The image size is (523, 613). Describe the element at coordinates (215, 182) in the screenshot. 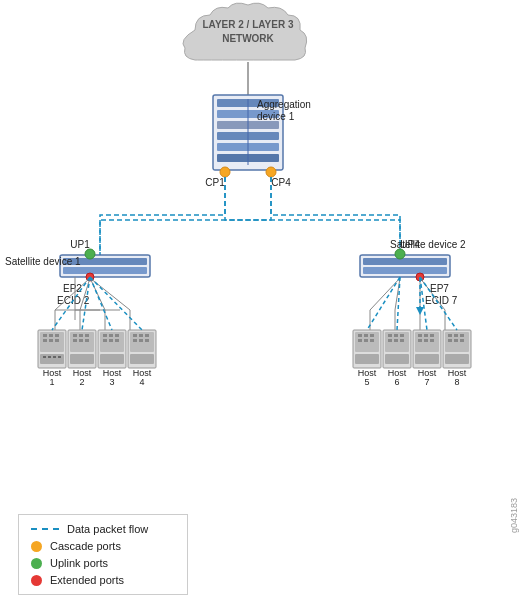

I see `cp1-label: CP1` at that location.